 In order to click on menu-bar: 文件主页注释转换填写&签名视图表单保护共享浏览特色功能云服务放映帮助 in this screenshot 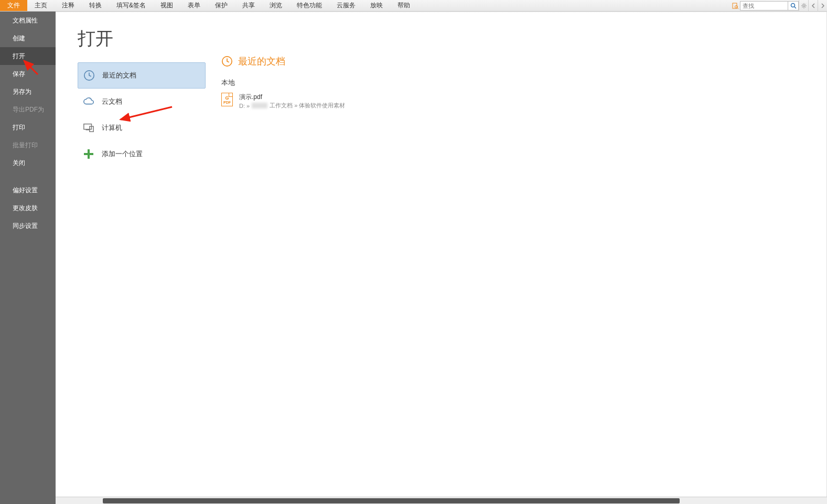, I will do `click(413, 6)`.